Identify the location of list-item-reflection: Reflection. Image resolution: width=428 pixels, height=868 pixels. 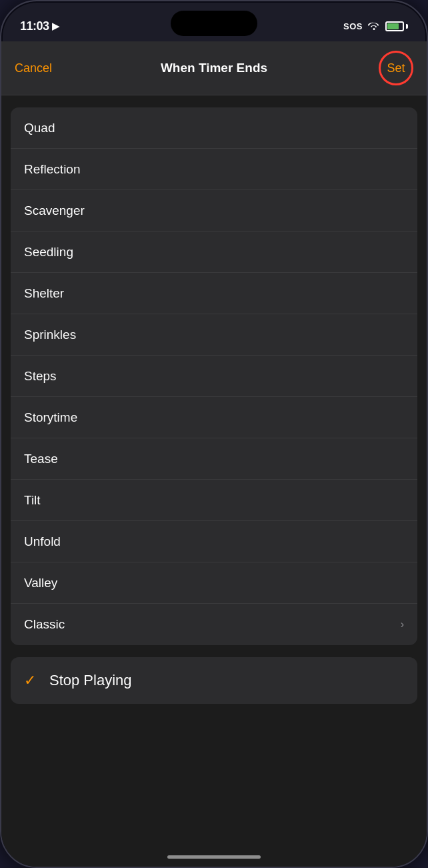
(214, 169).